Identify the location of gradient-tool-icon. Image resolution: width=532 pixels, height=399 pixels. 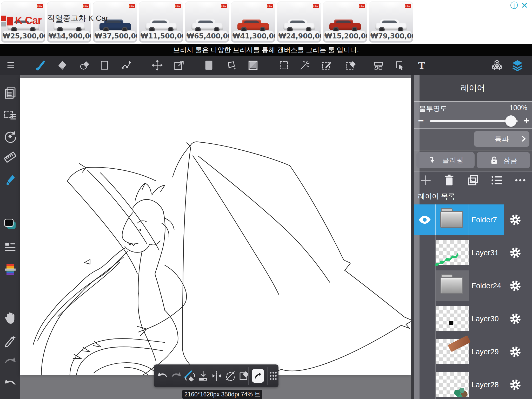
(253, 65).